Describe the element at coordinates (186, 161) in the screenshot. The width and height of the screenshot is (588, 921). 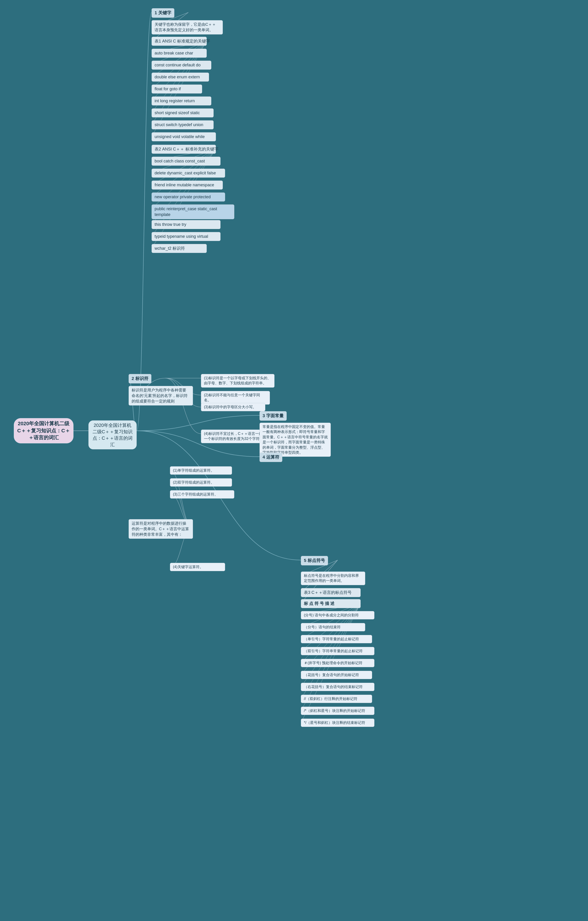
I see `kw2-row-1: bool catch class const_cast` at that location.